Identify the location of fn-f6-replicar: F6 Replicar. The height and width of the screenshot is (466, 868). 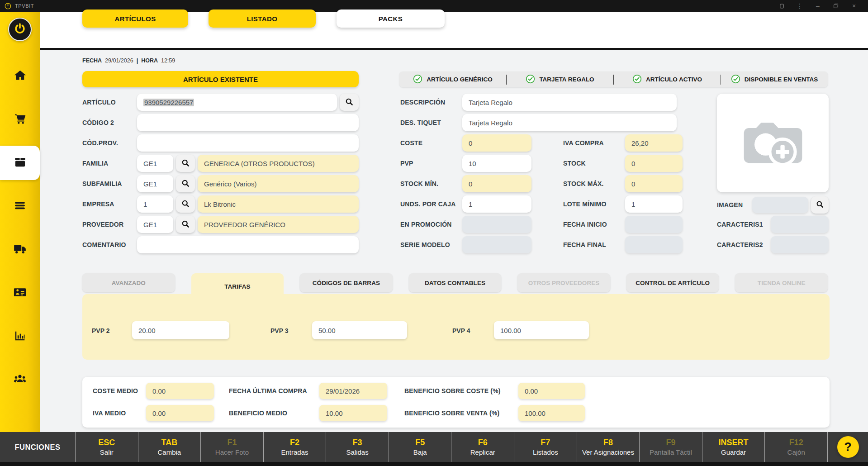
(482, 447).